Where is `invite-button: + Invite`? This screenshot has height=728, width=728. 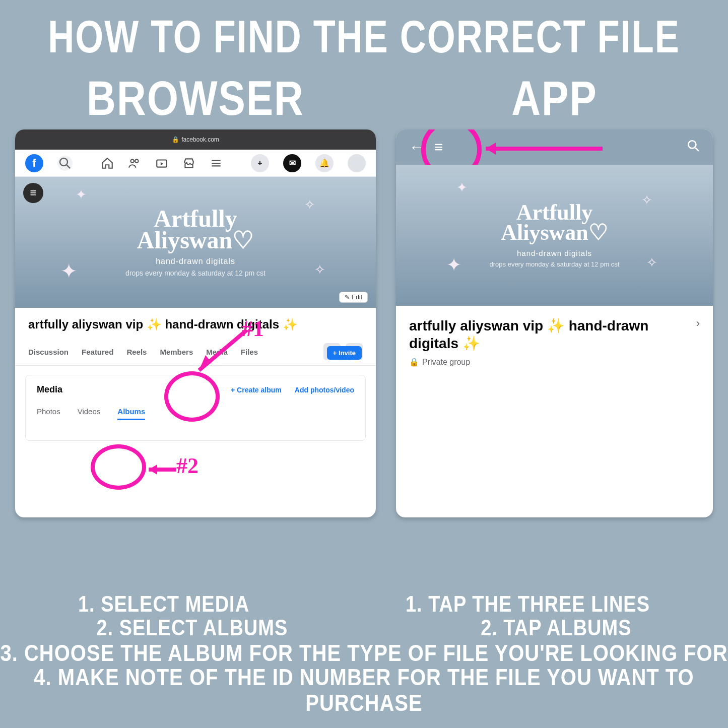 invite-button: + Invite is located at coordinates (345, 353).